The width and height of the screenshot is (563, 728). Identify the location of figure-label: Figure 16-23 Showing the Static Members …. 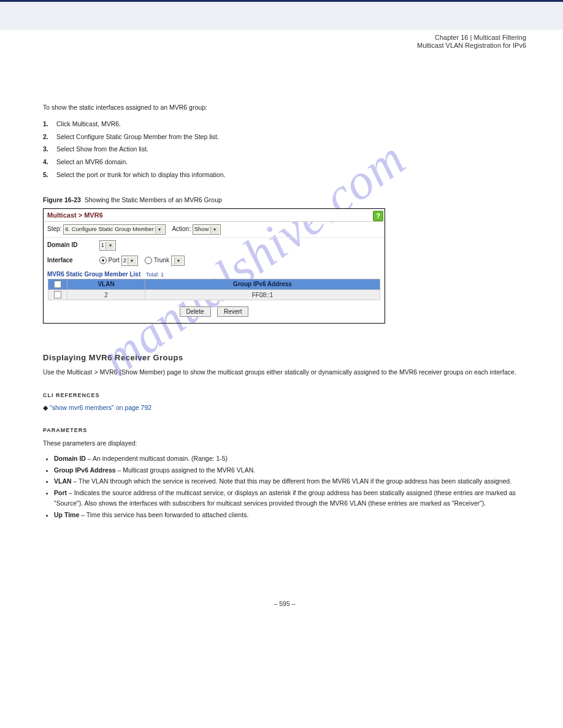
(285, 200).